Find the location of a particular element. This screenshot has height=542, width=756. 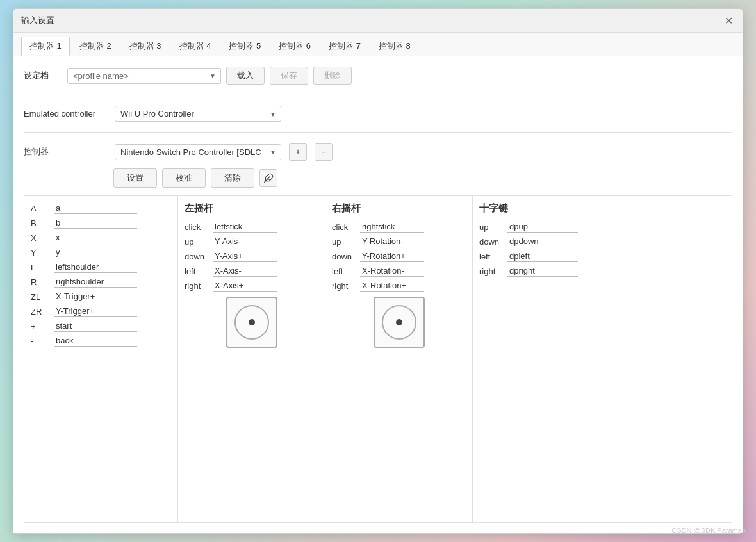

key-minus: - is located at coordinates (42, 341).